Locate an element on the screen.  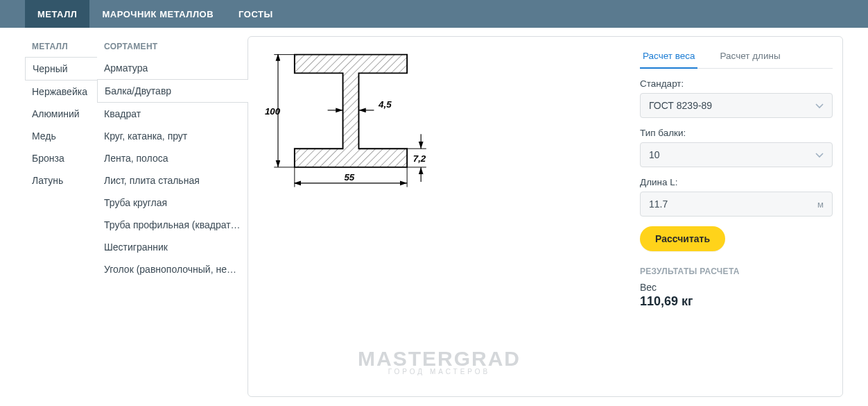
sort-item-ugolok: Уголок (равнополочный, неравн… is located at coordinates (173, 269).